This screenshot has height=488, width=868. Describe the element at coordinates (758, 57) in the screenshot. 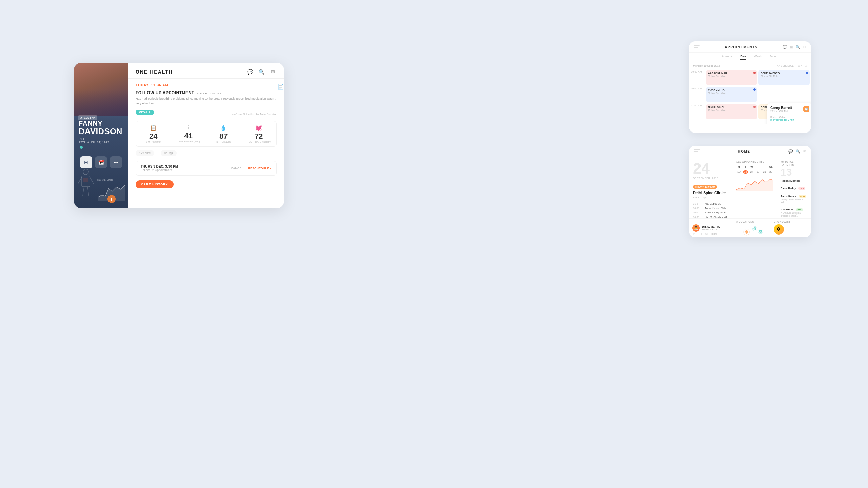

I see `tab-week: Week` at that location.